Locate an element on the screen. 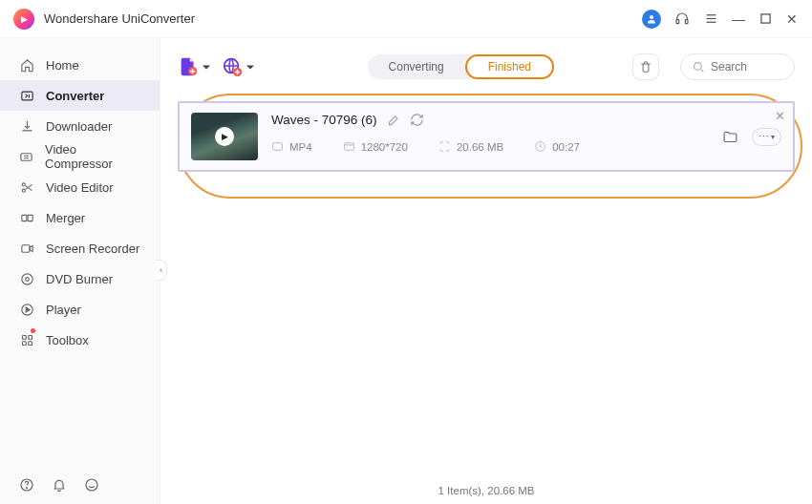  search-icon is located at coordinates (699, 67).